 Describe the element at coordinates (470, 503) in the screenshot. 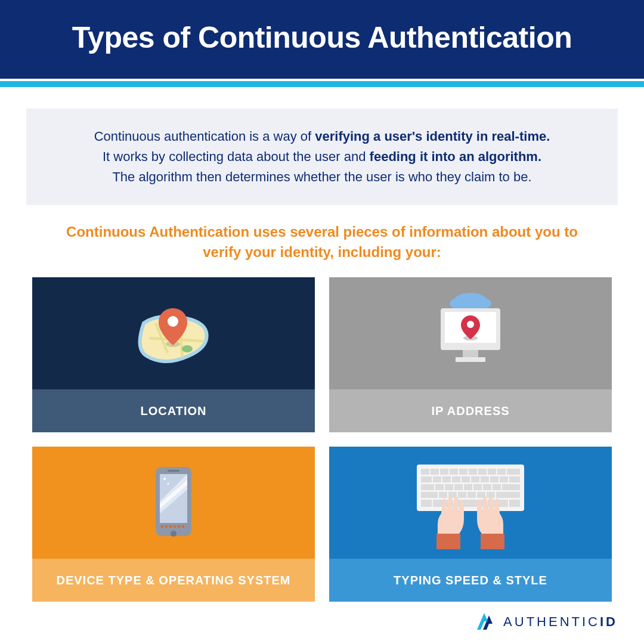

I see `keyboard-hands-icon` at that location.